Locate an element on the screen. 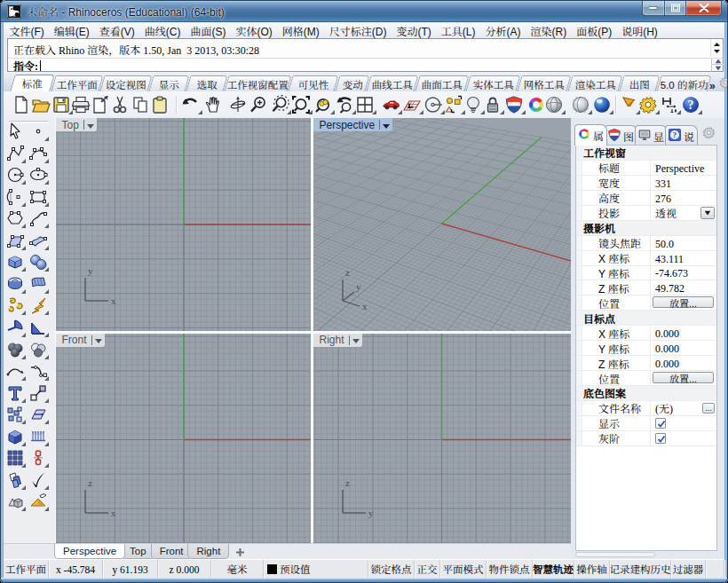 This screenshot has width=728, height=583. ribbon-tab-render-tools: 渲染工具 is located at coordinates (595, 83).